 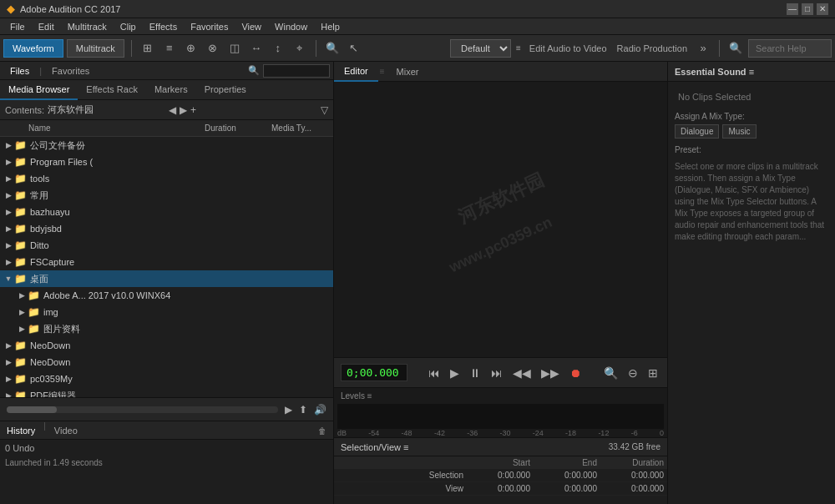 What do you see at coordinates (20, 71) in the screenshot?
I see `files-tab: Files` at bounding box center [20, 71].